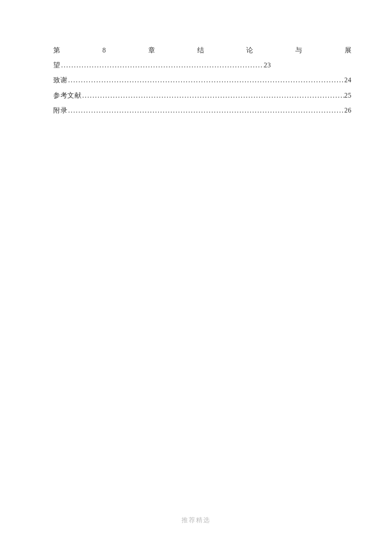 Image resolution: width=392 pixels, height=555 pixels. I want to click on toc-char: 与, so click(299, 50).